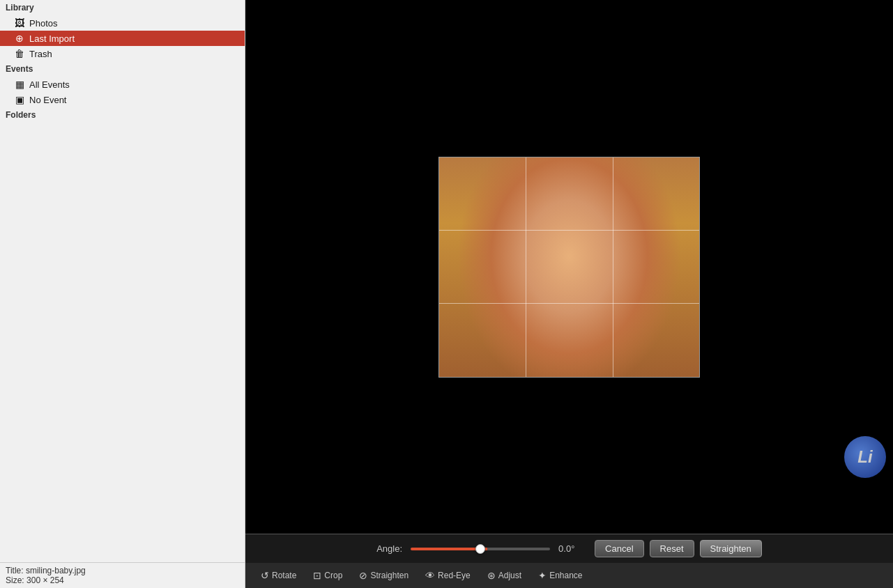 This screenshot has height=588, width=893. What do you see at coordinates (20, 38) in the screenshot?
I see `last-import-icon: ⊕` at bounding box center [20, 38].